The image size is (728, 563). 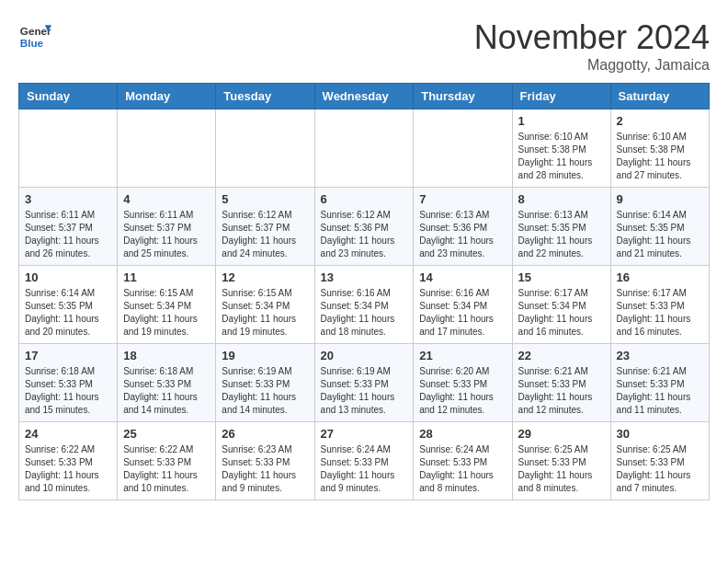 What do you see at coordinates (660, 121) in the screenshot?
I see `day-number: 2` at bounding box center [660, 121].